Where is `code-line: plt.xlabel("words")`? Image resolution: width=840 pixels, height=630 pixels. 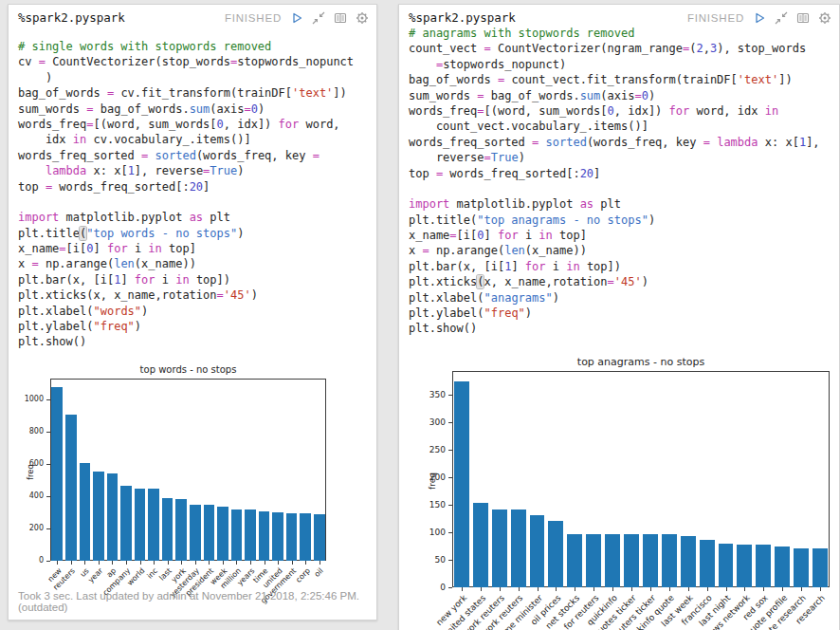 code-line: plt.xlabel("words") is located at coordinates (196, 311).